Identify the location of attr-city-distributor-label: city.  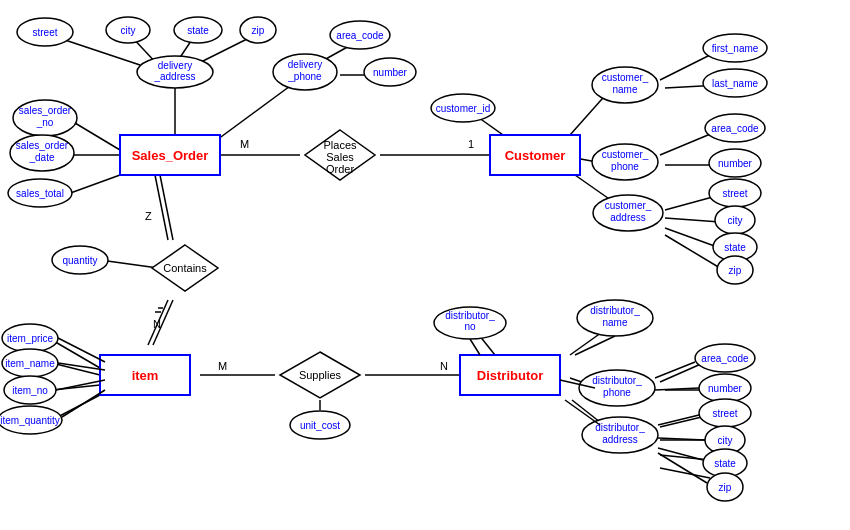
(726, 440).